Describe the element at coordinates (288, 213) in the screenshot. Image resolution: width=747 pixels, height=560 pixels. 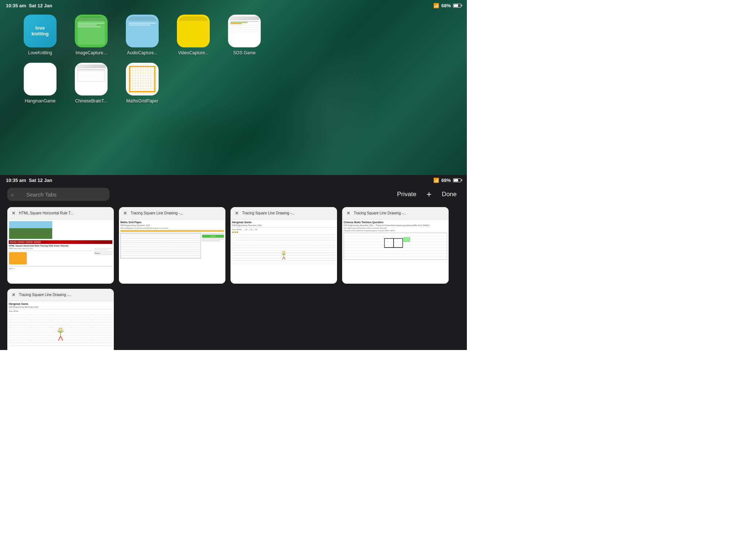
I see `tab-title-3: Tracing Square Line Drawing -...` at that location.